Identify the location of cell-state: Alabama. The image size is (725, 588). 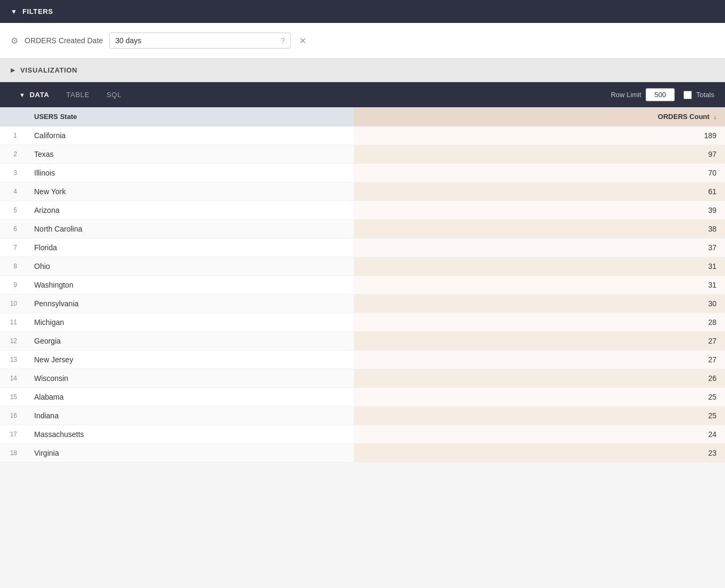
(190, 397).